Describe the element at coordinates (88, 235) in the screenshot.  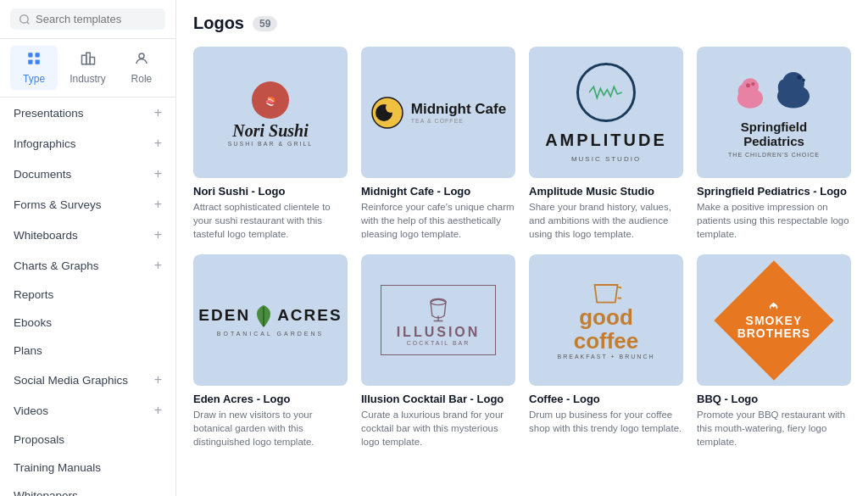
I see `nav-whiteboards: Whiteboards +` at that location.